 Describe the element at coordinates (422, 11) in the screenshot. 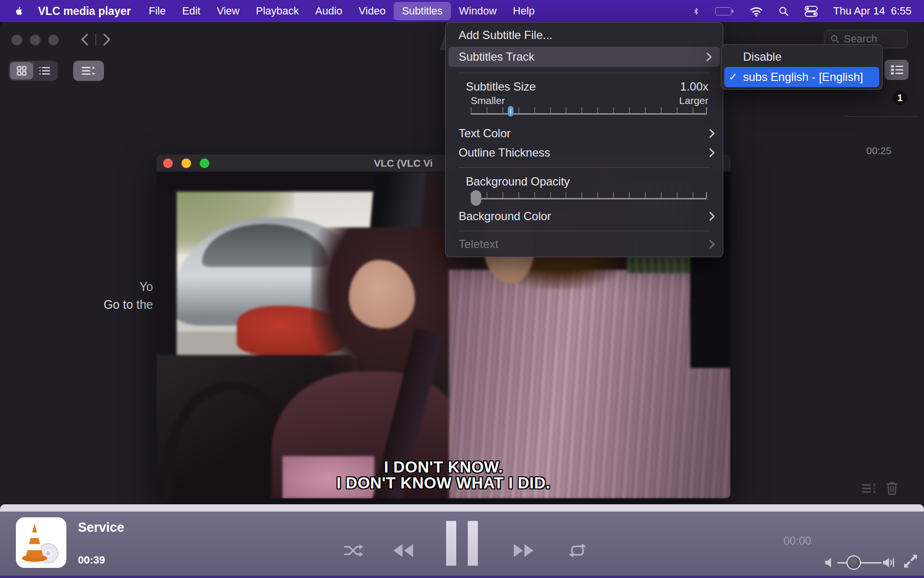

I see `menu-subtitles: Subtitles` at that location.